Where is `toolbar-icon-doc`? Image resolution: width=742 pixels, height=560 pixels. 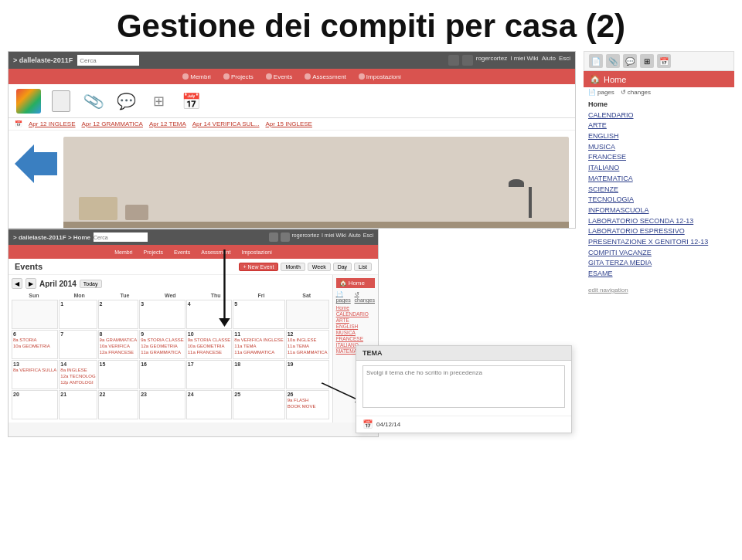 toolbar-icon-doc is located at coordinates (61, 101).